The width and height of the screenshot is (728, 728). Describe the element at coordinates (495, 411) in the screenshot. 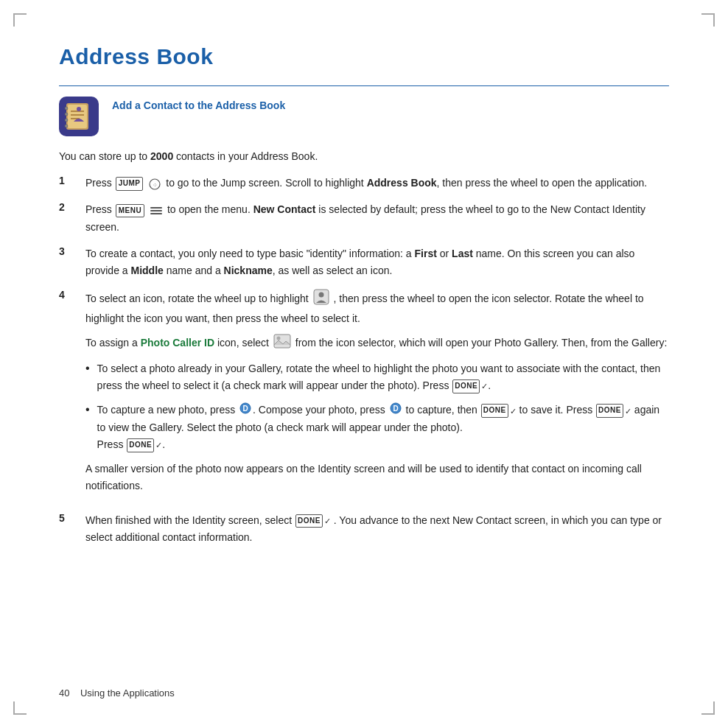

I see `done-badge-2: DONE` at that location.